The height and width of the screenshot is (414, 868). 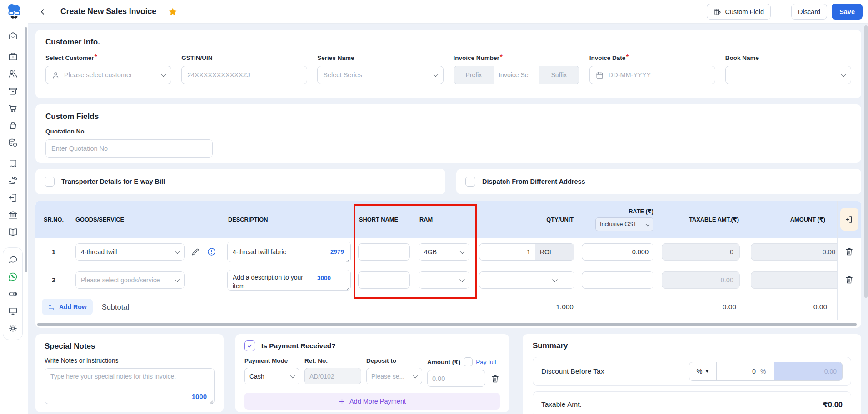 What do you see at coordinates (849, 219) in the screenshot?
I see `add-column-button` at bounding box center [849, 219].